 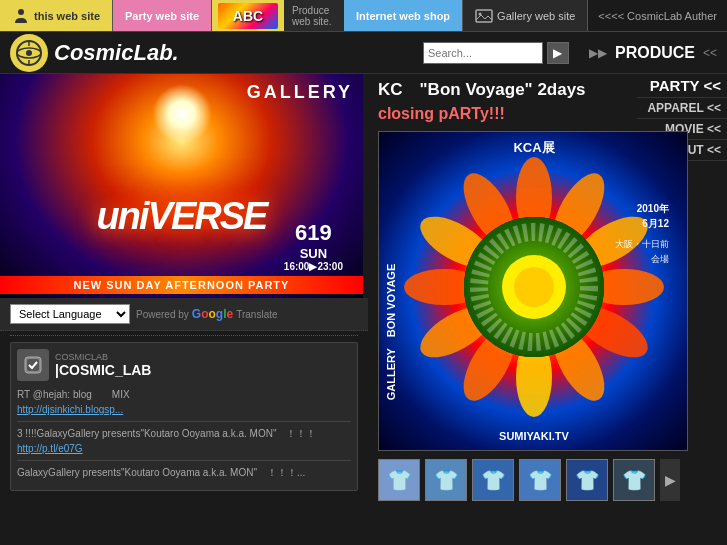 What do you see at coordinates (207, 314) in the screenshot?
I see `powered-by: Powered by Google Translate` at bounding box center [207, 314].